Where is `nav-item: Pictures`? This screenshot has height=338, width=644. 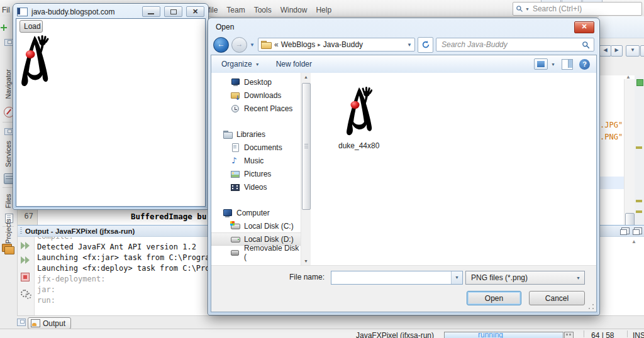
nav-item: Pictures is located at coordinates (256, 173).